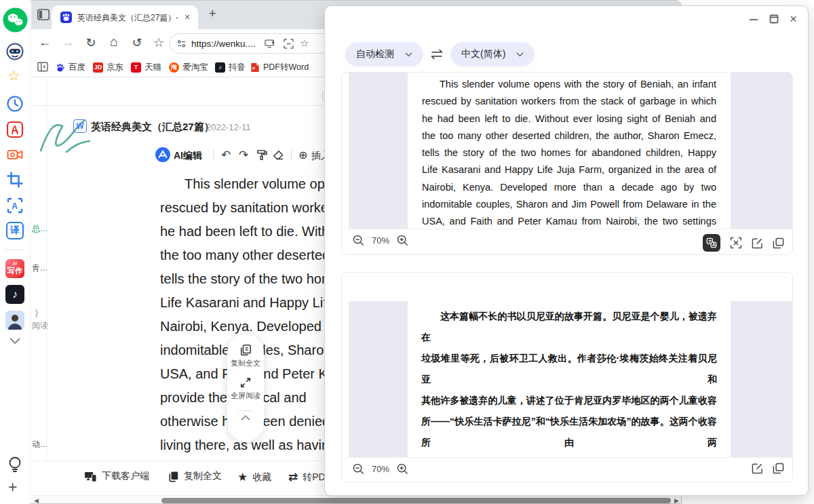 This screenshot has height=504, width=814. What do you see at coordinates (15, 130) in the screenshot?
I see `pdf-reader-icon` at bounding box center [15, 130].